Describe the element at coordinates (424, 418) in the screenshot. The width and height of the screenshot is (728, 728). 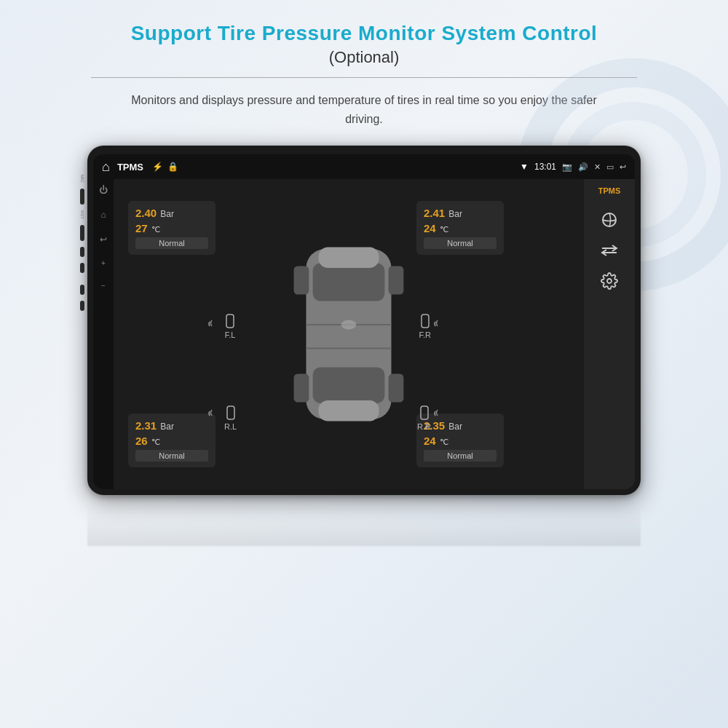
I see `rr-label-area: R.R` at that location.